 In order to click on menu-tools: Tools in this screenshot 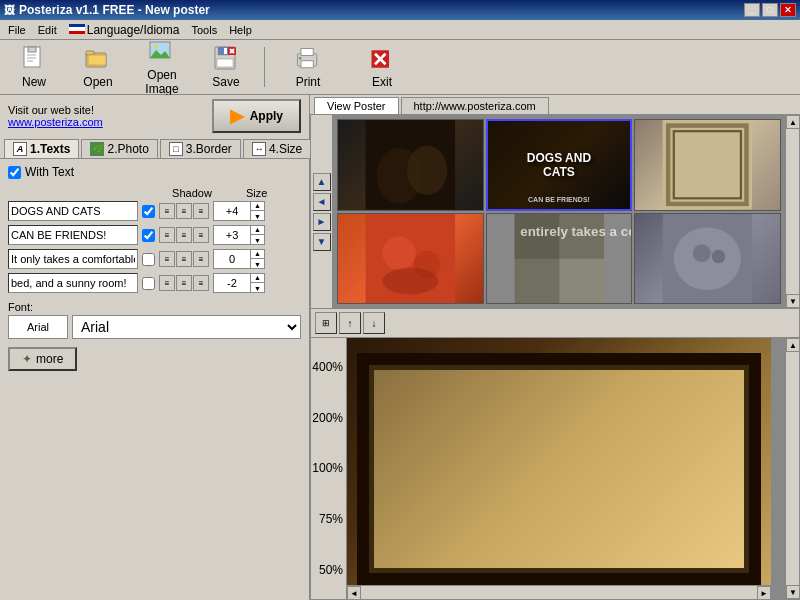, I will do `click(204, 30)`.